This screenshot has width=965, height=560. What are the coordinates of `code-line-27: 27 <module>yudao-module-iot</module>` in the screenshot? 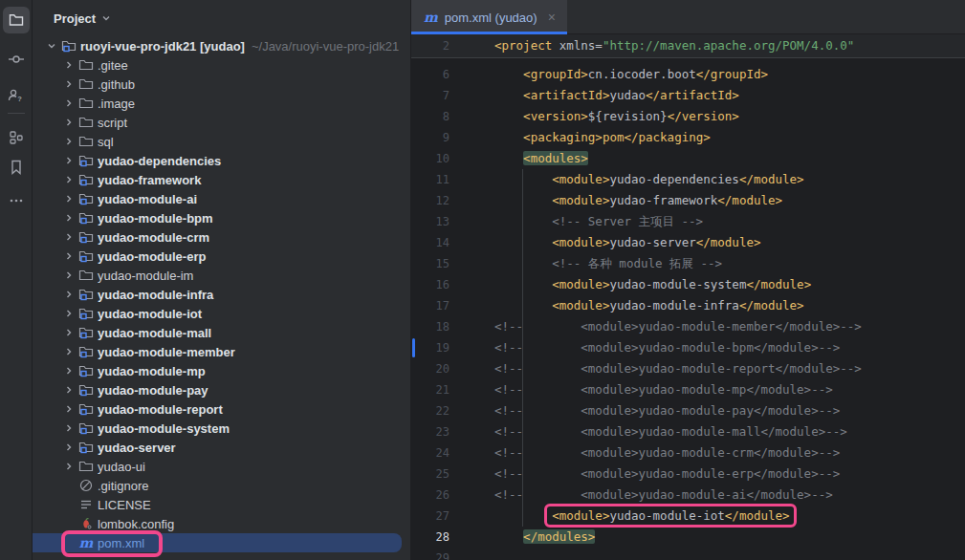 It's located at (689, 516).